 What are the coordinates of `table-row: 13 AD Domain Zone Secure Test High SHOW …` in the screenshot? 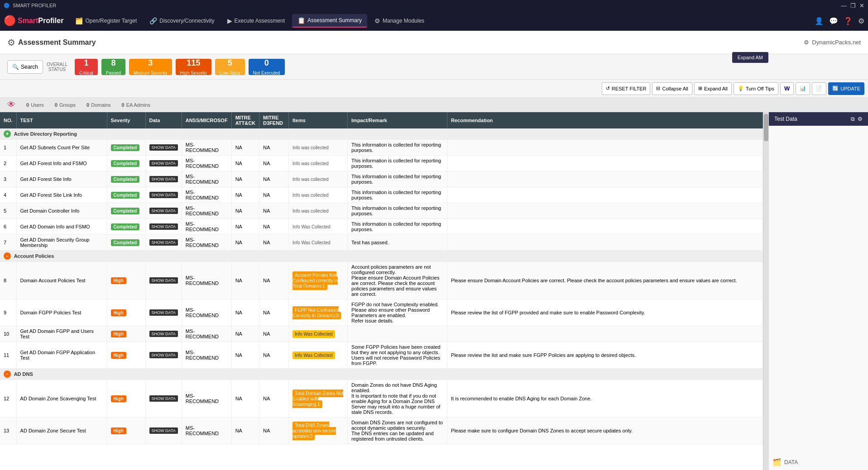 It's located at (381, 431).